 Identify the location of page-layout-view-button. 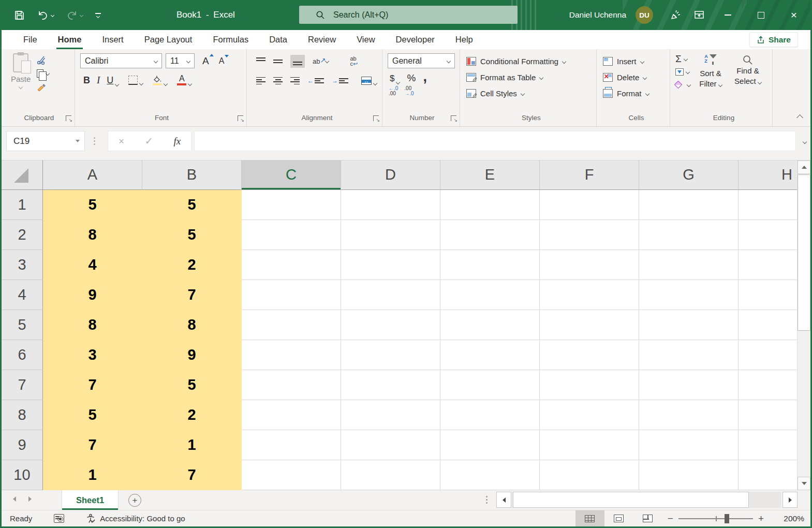
(619, 519).